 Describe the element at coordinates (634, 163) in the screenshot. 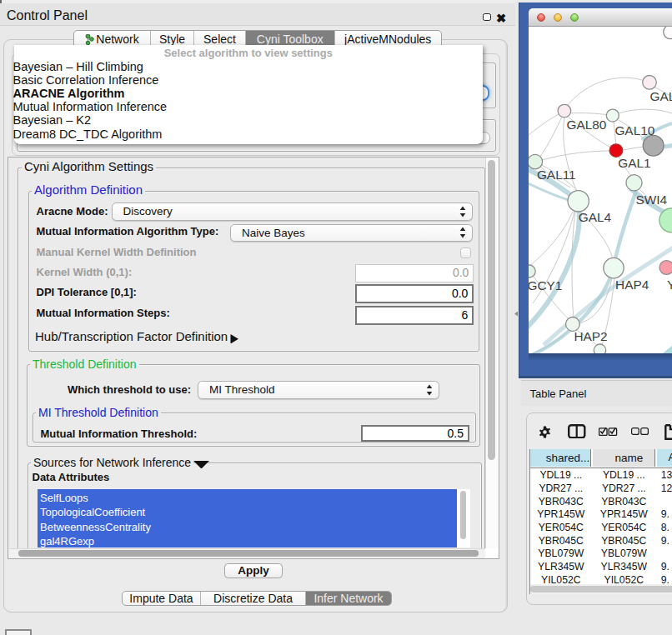

I see `svg-text: GAL1` at that location.